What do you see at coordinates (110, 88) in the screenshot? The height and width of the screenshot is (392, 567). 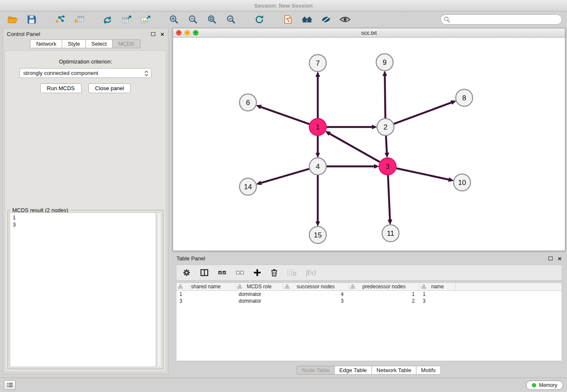 I see `close-panel-button: Close panel` at bounding box center [110, 88].